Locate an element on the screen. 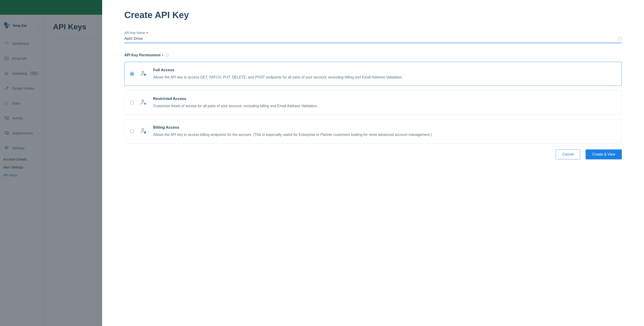  permissions-section-label: API Key Permissions • i is located at coordinates (373, 55).